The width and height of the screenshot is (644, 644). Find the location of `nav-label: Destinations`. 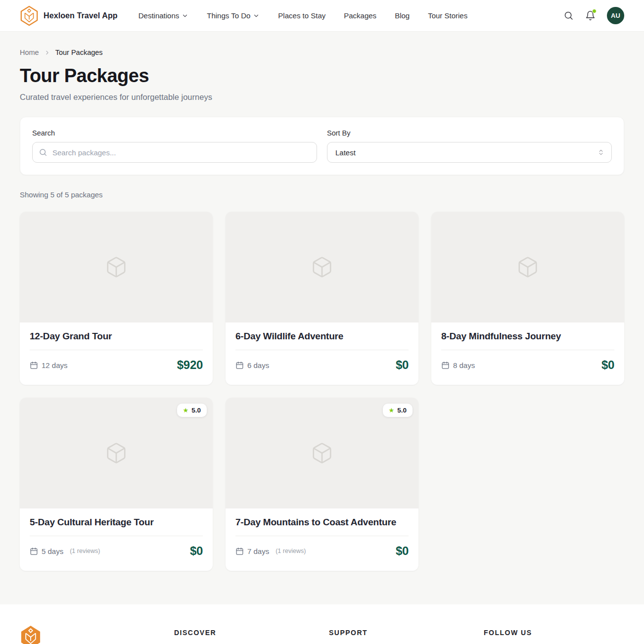

nav-label: Destinations is located at coordinates (159, 16).